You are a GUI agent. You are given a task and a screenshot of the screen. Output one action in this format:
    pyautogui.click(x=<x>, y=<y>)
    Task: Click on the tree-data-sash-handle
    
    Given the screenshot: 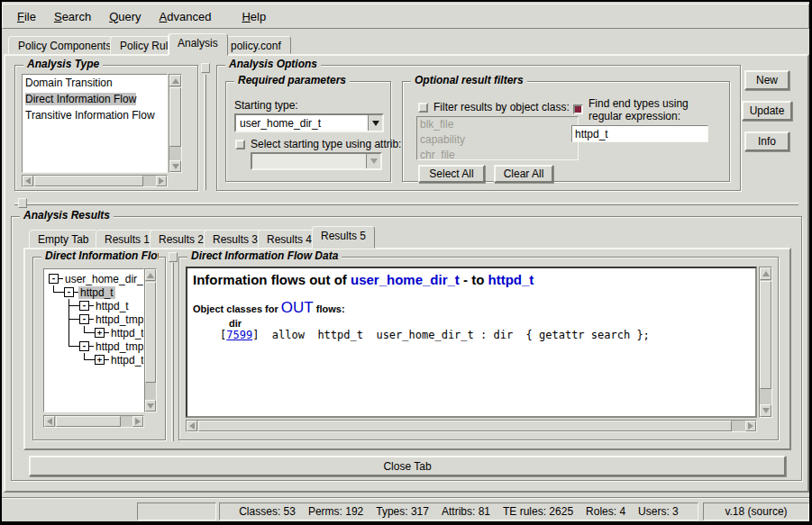 What is the action you would take?
    pyautogui.click(x=173, y=258)
    